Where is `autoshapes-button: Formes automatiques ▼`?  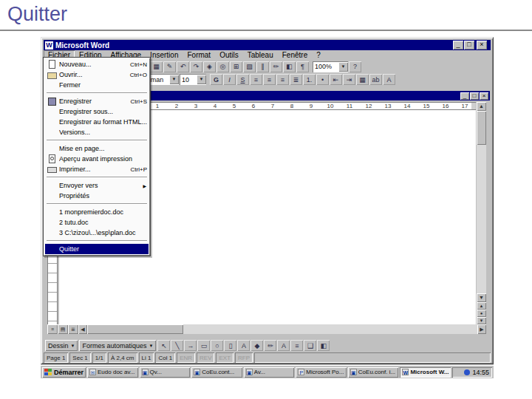 autoshapes-button: Formes automatiques ▼ is located at coordinates (117, 346).